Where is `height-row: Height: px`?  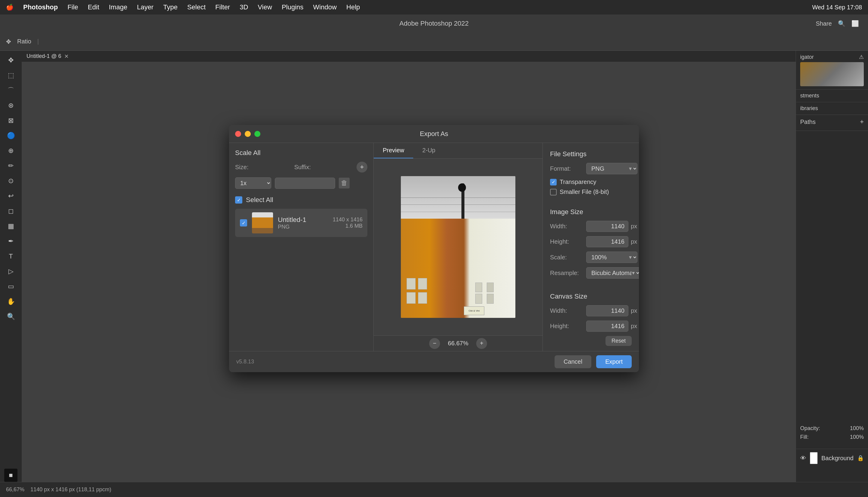 height-row: Height: px is located at coordinates (591, 242).